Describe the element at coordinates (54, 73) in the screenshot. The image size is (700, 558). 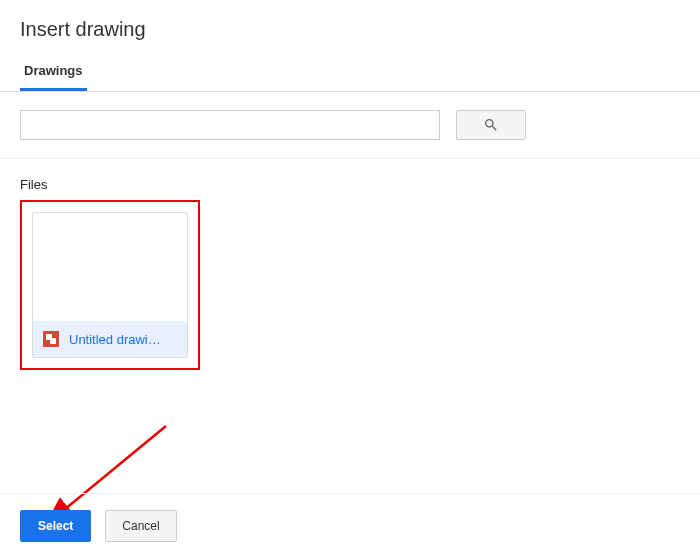
I see `tab-drawings: Drawings` at that location.